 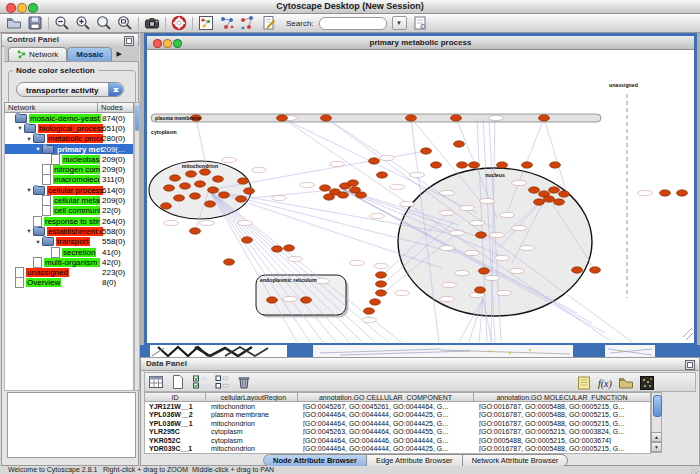 I want to click on table-cell: [GO:0045263, GO:0044464, GO:0044455, G..…, so click(x=387, y=432).